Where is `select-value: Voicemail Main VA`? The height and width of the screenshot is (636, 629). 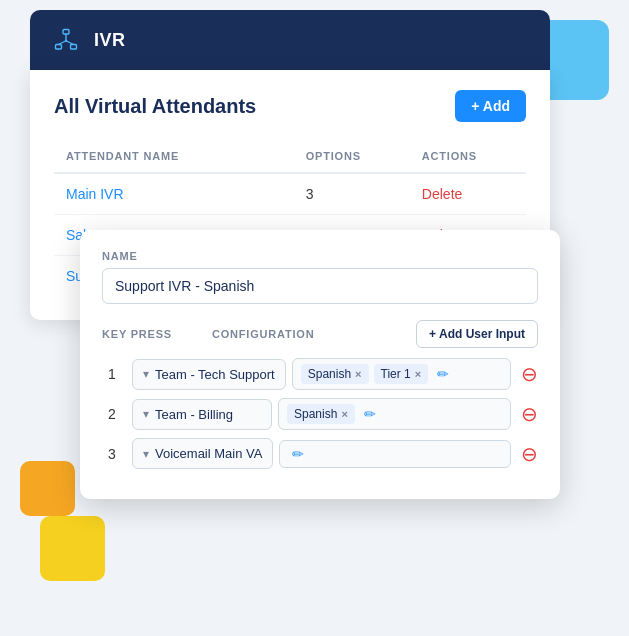
select-value: Voicemail Main VA is located at coordinates (208, 454).